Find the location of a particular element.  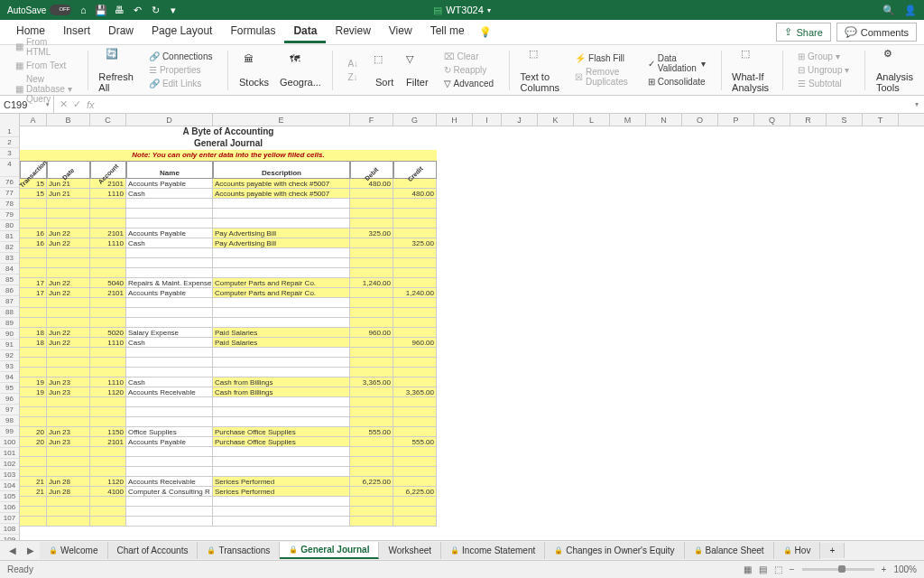

tab-tell-me: Tell me is located at coordinates (448, 33).